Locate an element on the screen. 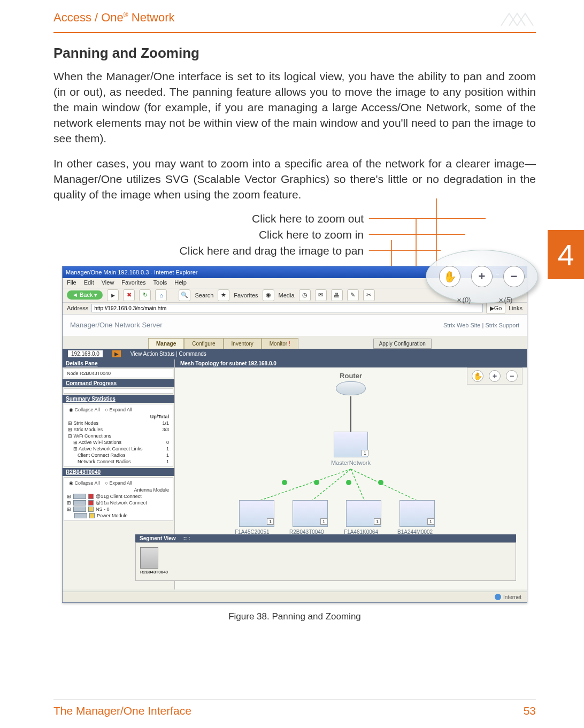  address-label: Address is located at coordinates (78, 308).